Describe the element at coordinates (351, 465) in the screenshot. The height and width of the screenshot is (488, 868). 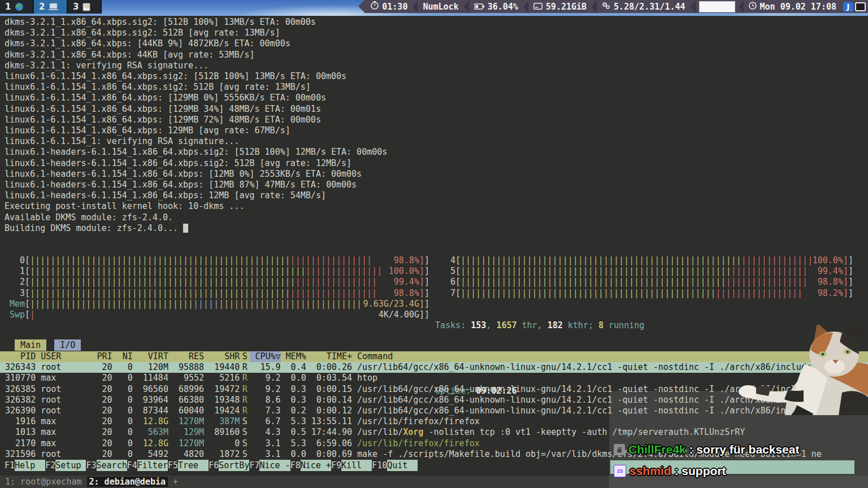
I see `fkey-f9-kill: F9Kill` at that location.